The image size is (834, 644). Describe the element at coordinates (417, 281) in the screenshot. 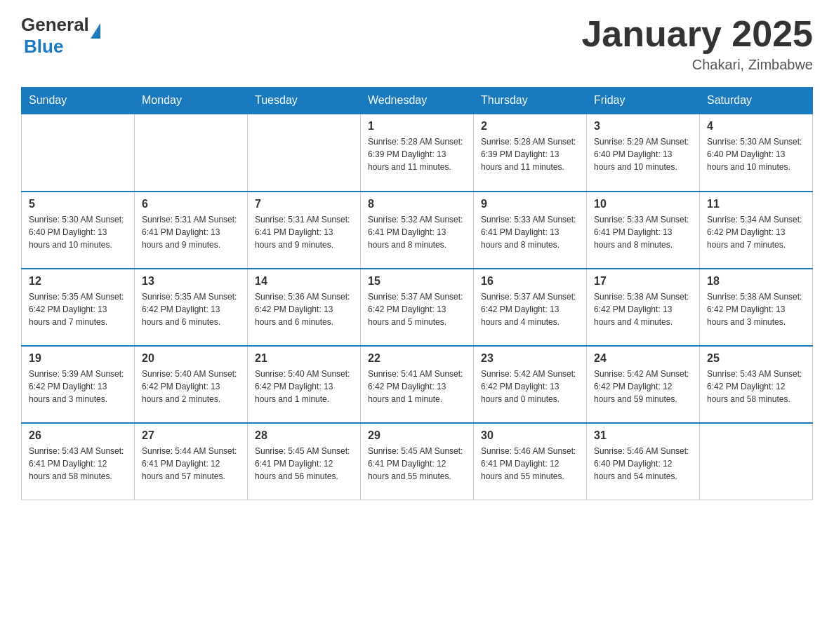

I see `day-number: 15` at that location.